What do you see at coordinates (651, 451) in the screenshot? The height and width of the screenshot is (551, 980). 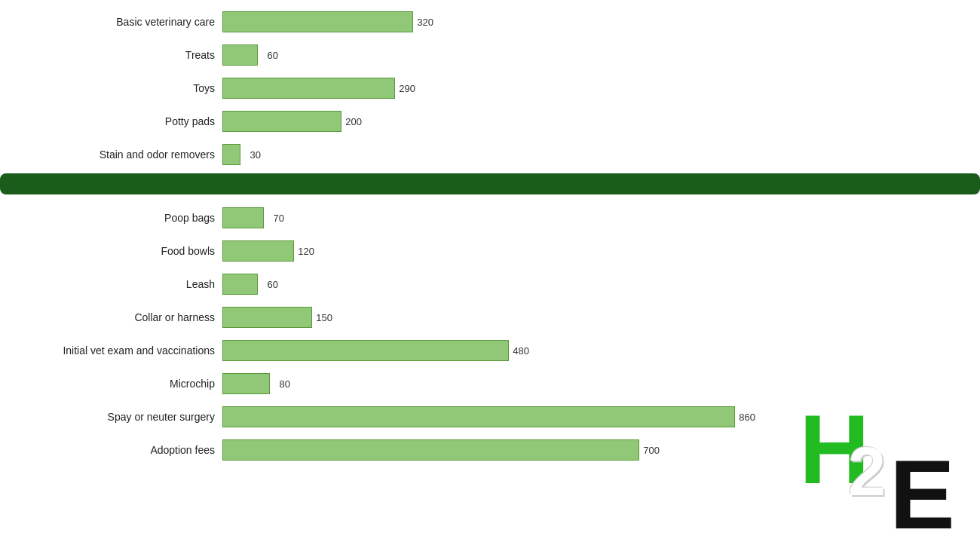 I see `bar-value: 700` at bounding box center [651, 451].